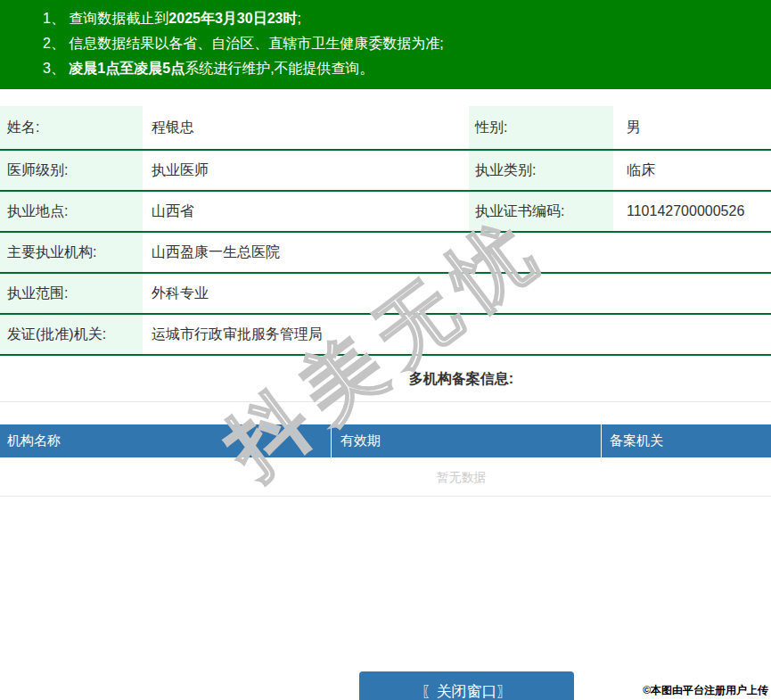 This screenshot has width=771, height=700. Describe the element at coordinates (385, 294) in the screenshot. I see `info-row-practice-scope: 执业范围: 外科专业` at that location.